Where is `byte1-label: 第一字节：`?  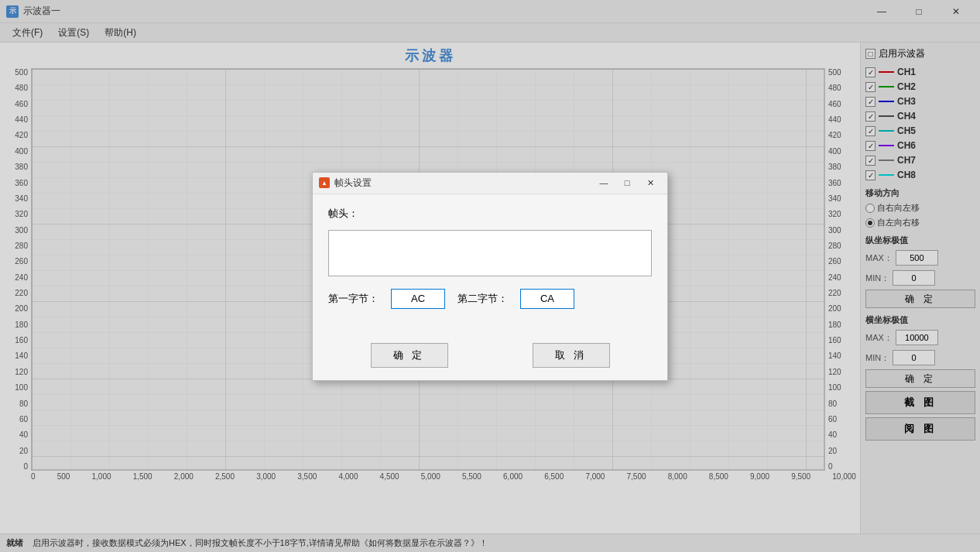
byte1-label: 第一字节： is located at coordinates (353, 299).